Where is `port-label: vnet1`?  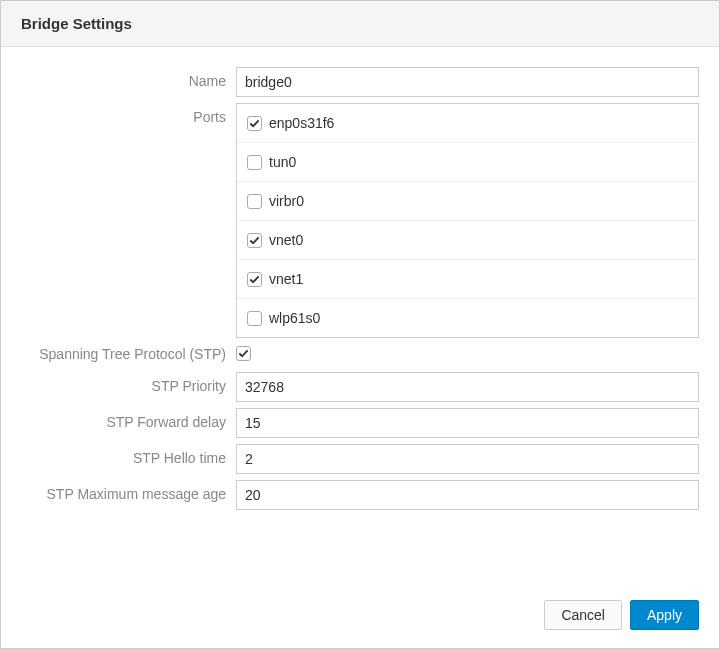
port-label: vnet1 is located at coordinates (286, 279).